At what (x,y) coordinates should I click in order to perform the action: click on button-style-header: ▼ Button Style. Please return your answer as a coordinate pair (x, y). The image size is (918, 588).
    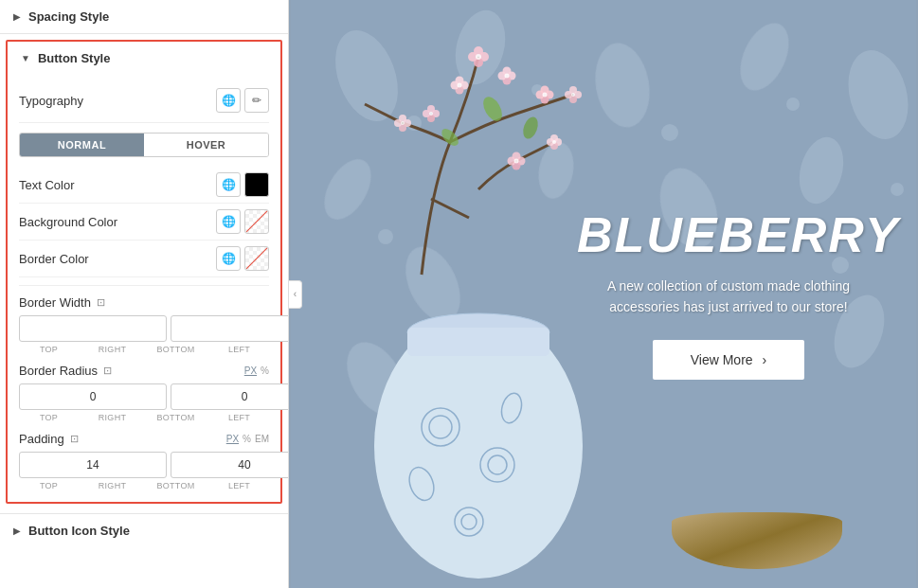
    Looking at the image, I should click on (144, 59).